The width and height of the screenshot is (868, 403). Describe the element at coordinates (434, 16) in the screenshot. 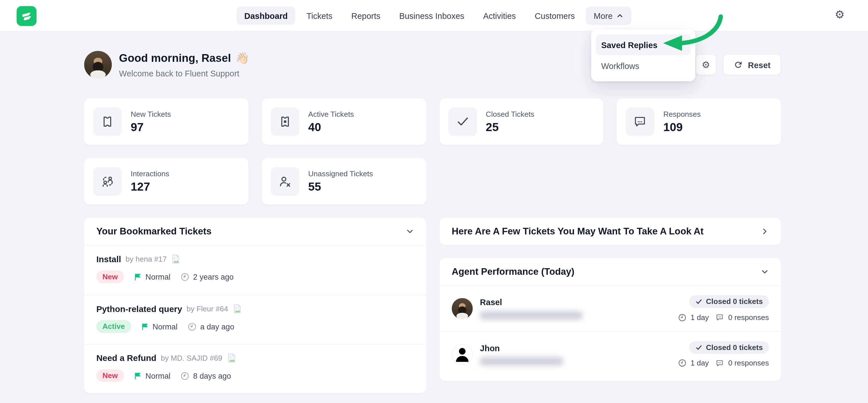

I see `main-nav: Dashboard Tickets Reports Business Inbox…` at that location.